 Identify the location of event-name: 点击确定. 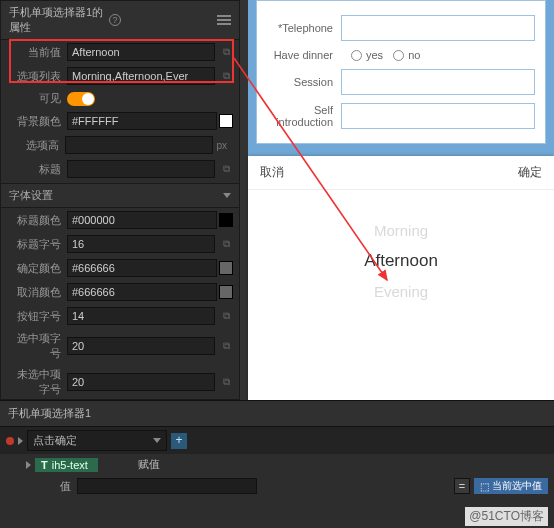
(55, 440).